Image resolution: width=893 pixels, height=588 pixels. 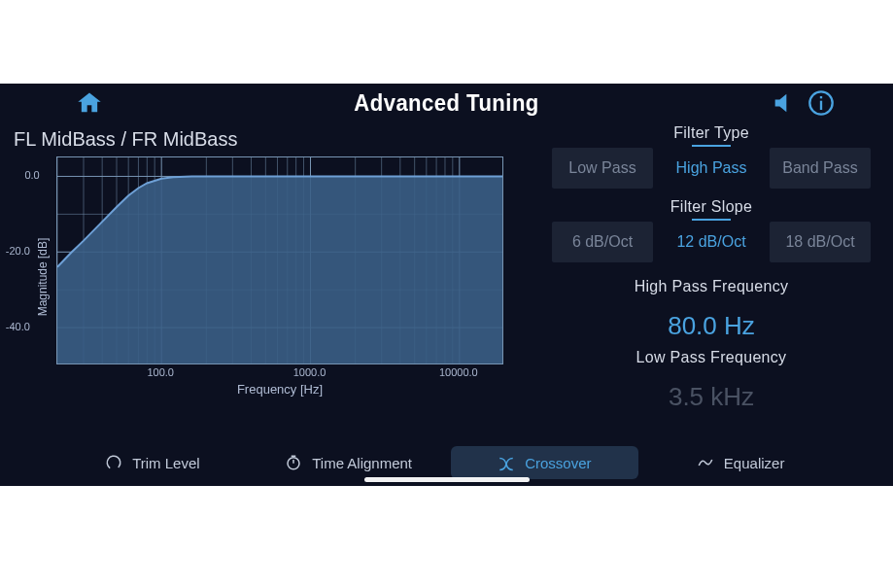 What do you see at coordinates (711, 168) in the screenshot?
I see `filter-type-segmented: Low Pass High Pass Band Pass` at bounding box center [711, 168].